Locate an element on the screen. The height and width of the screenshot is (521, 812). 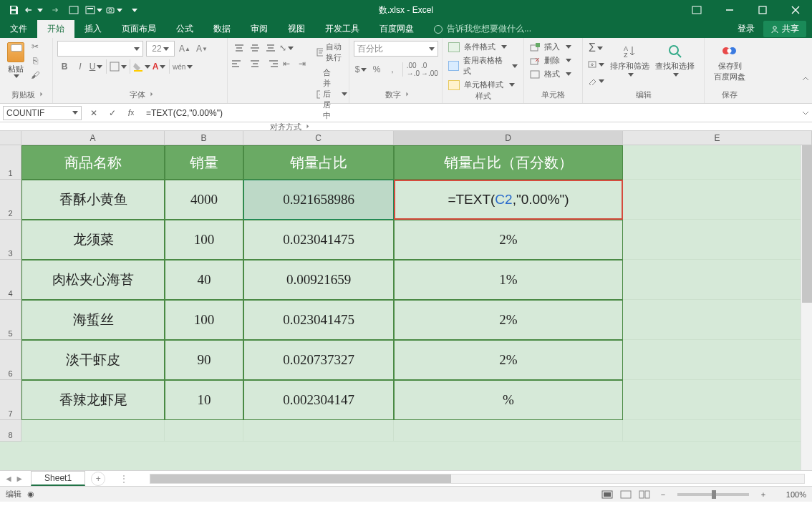
cell-c3: 0.023041475 is located at coordinates (319, 240).